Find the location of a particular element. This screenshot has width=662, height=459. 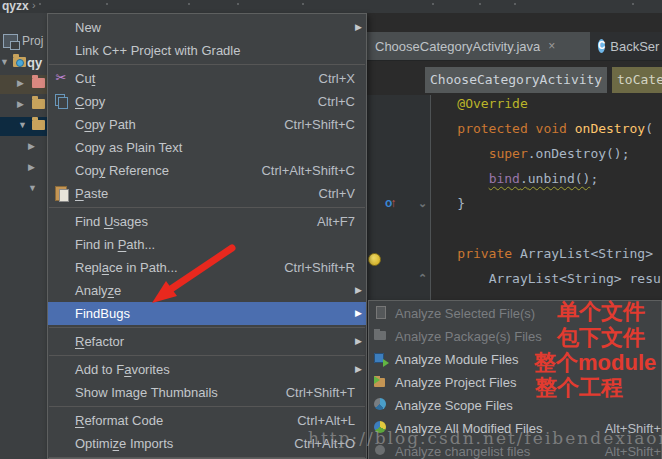

code-token: protected is located at coordinates (496, 128).